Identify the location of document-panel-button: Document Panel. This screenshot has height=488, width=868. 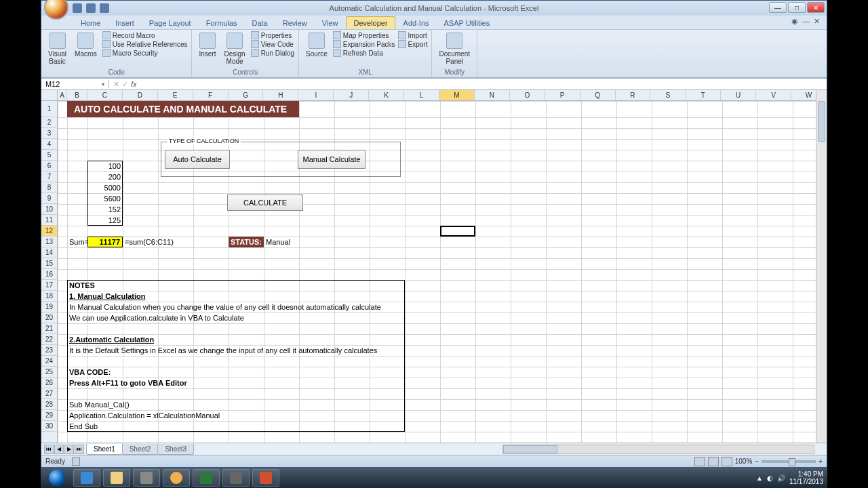
(454, 49).